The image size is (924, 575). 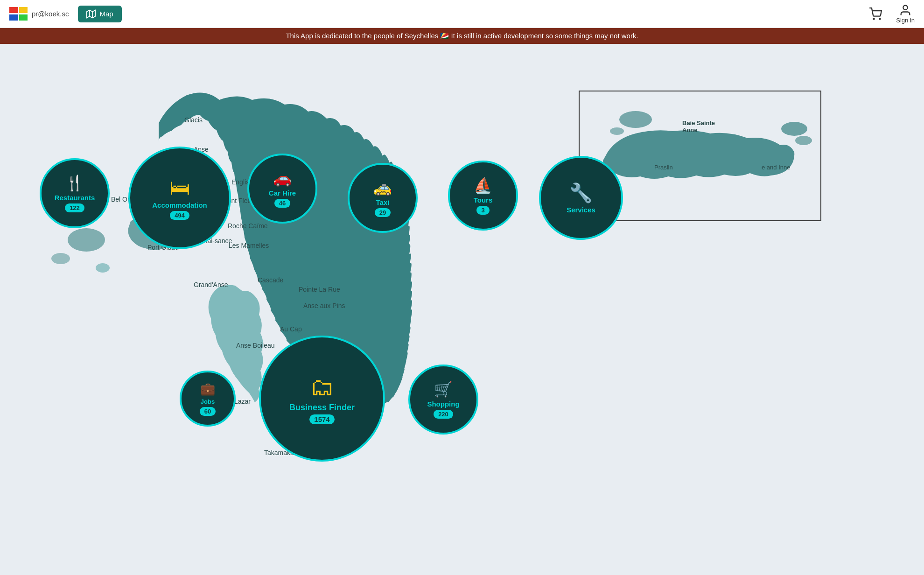 What do you see at coordinates (75, 193) in the screenshot?
I see `restaurants-bubble: 🍴 Restaurants 122` at bounding box center [75, 193].